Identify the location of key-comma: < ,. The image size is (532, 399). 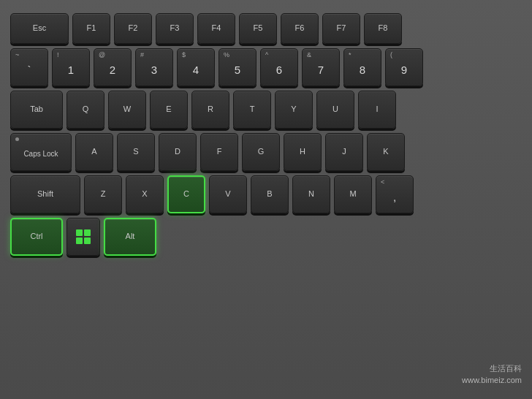
(395, 194).